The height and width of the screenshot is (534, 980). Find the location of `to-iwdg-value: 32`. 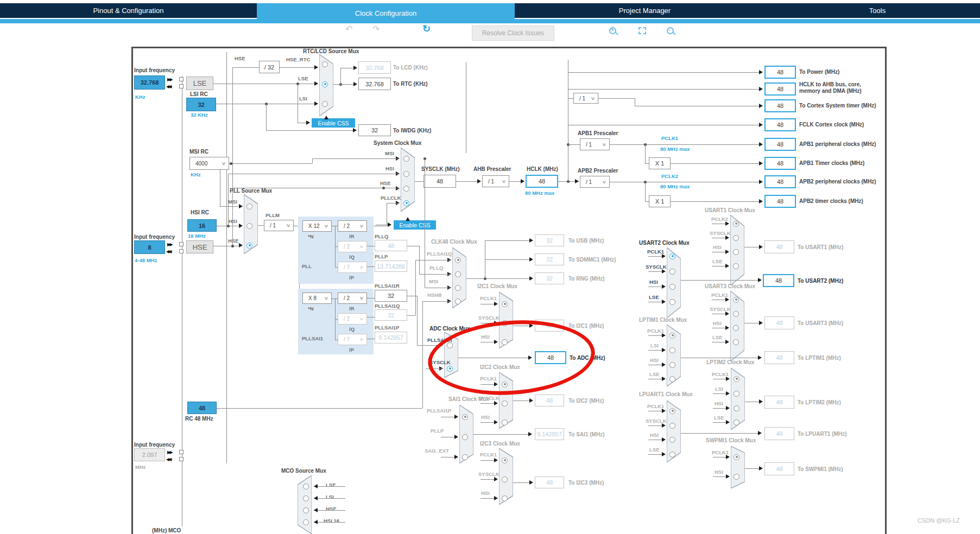

to-iwdg-value: 32 is located at coordinates (375, 130).